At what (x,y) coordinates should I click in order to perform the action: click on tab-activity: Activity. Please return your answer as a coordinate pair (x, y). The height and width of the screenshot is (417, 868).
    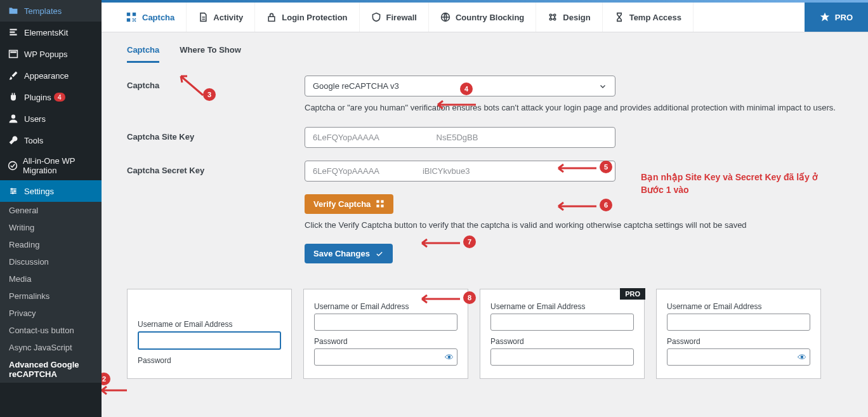
    Looking at the image, I should click on (221, 17).